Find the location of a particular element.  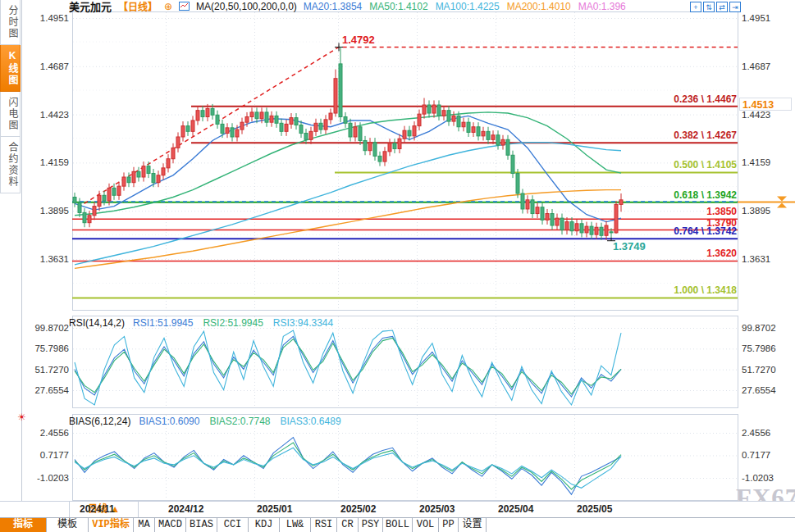

fib-level-label: 0.500 \ 1.4105 is located at coordinates (683, 166).